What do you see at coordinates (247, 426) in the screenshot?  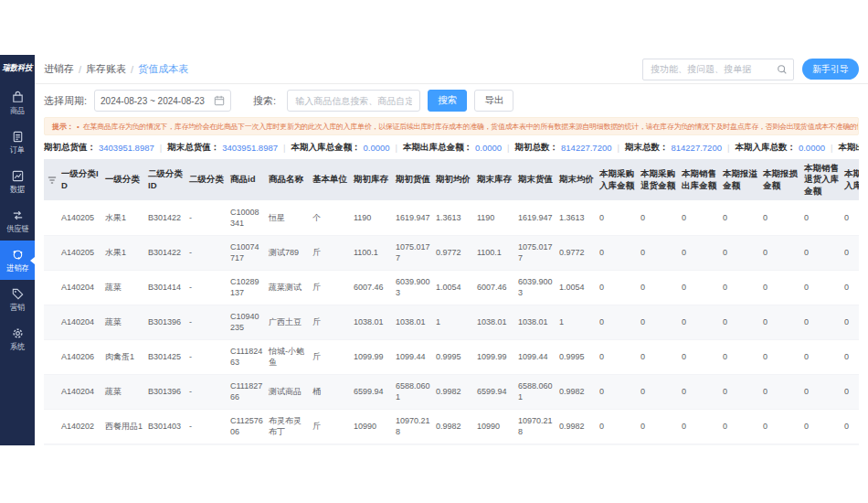 I see `table-cell: C11257606` at bounding box center [247, 426].